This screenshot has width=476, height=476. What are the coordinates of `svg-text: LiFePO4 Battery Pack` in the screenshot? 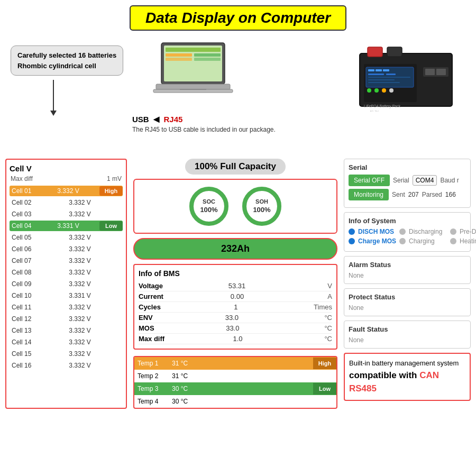 It's located at (382, 106).